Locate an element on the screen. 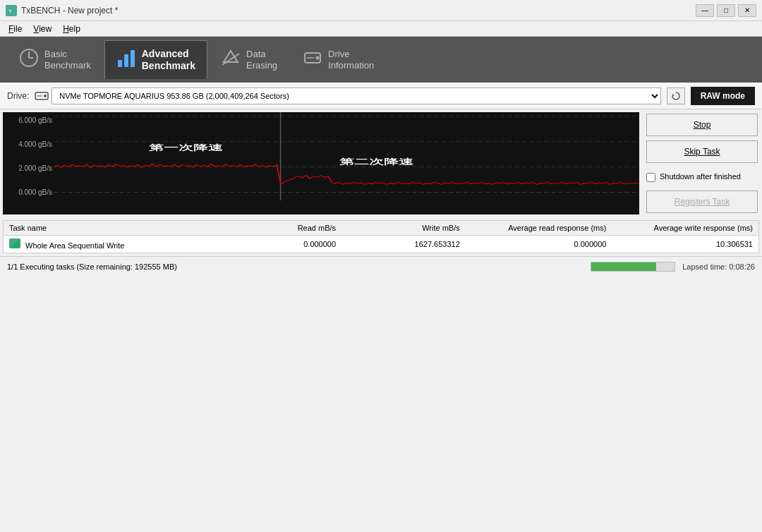 This screenshot has height=532, width=762. menu-help: Help is located at coordinates (72, 29).